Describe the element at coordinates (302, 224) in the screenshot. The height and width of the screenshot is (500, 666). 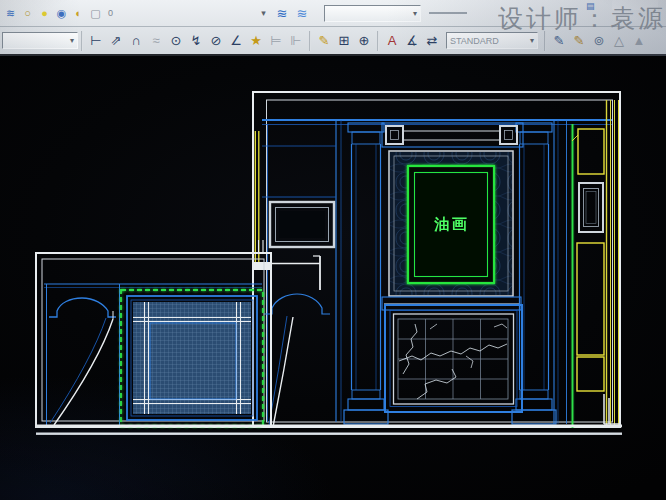
I see `wall-frame-tv` at that location.